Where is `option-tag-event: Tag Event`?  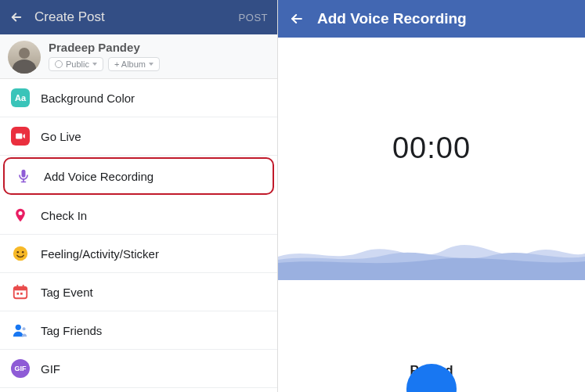 option-tag-event: Tag Event is located at coordinates (139, 293).